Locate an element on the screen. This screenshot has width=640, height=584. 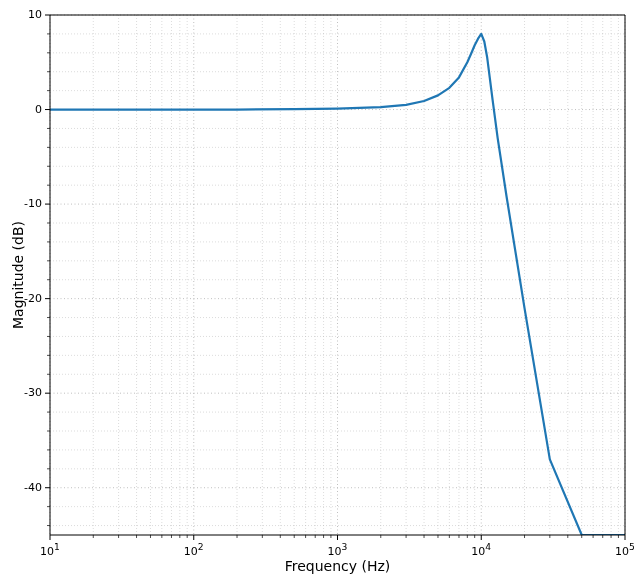
x-tick-label: 103 is located at coordinates (338, 550).